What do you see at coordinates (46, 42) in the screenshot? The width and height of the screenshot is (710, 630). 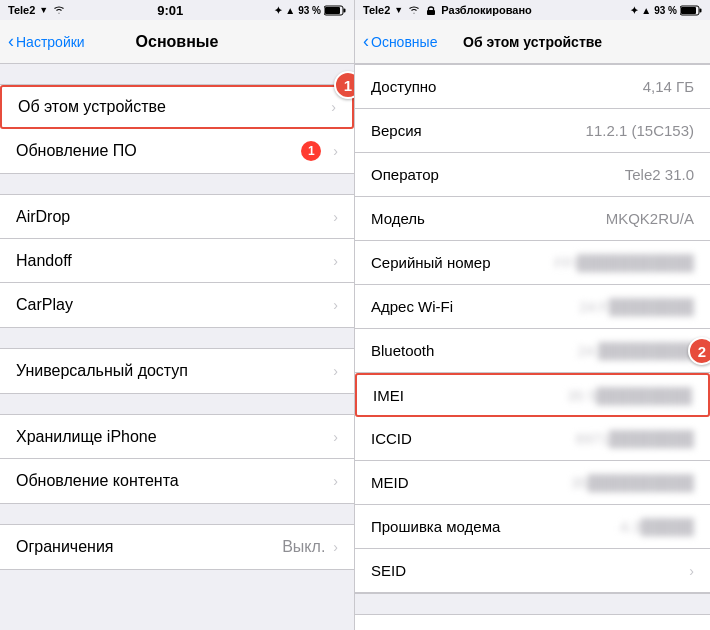 I see `left-back-button: ‹ Настройки` at bounding box center [46, 42].